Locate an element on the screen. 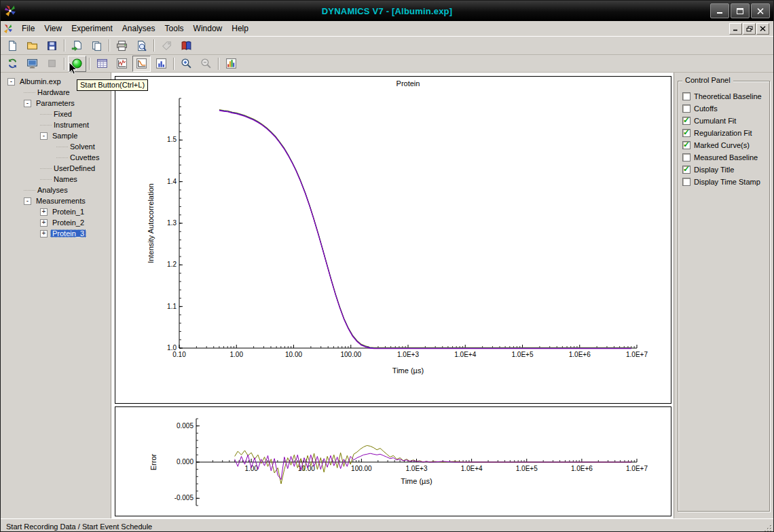  checkbox-regularization-fit: ✓Regularization Fit is located at coordinates (725, 133).